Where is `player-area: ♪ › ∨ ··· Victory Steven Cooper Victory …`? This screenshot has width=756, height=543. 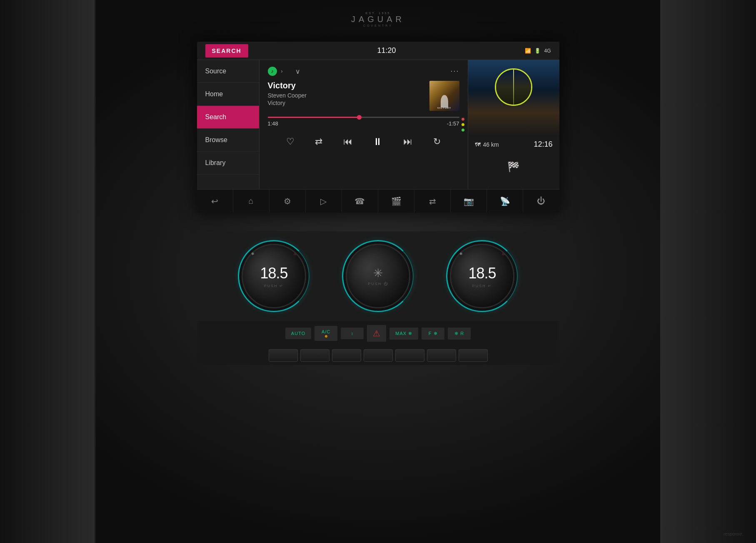
player-area: ♪ › ∨ ··· Victory Steven Cooper Victory … is located at coordinates (364, 125).